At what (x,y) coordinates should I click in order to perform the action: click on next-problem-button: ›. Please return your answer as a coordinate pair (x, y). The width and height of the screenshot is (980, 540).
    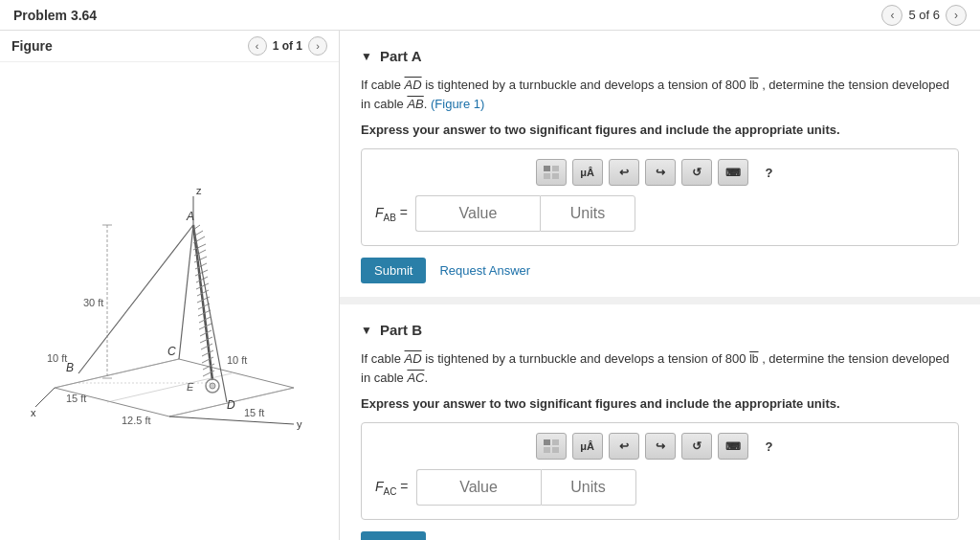
    Looking at the image, I should click on (956, 15).